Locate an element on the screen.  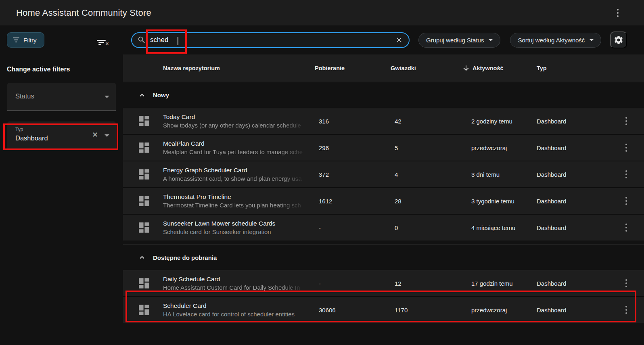
sort-by-label: Sortuj według Aktywność is located at coordinates (551, 40).